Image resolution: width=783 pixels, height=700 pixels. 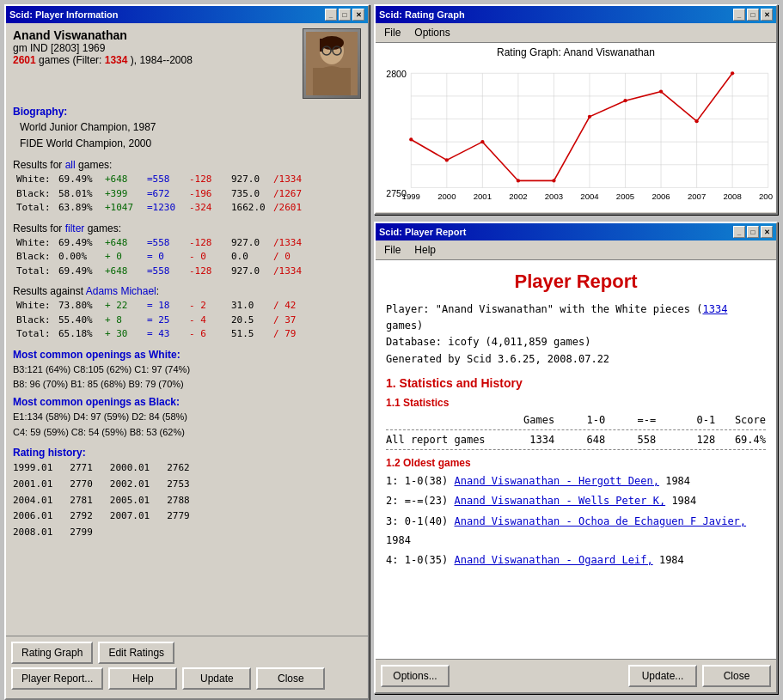 I want to click on bottom-buttons: Rating Graph Edit Ratings Player Report.…, so click(x=187, y=667).